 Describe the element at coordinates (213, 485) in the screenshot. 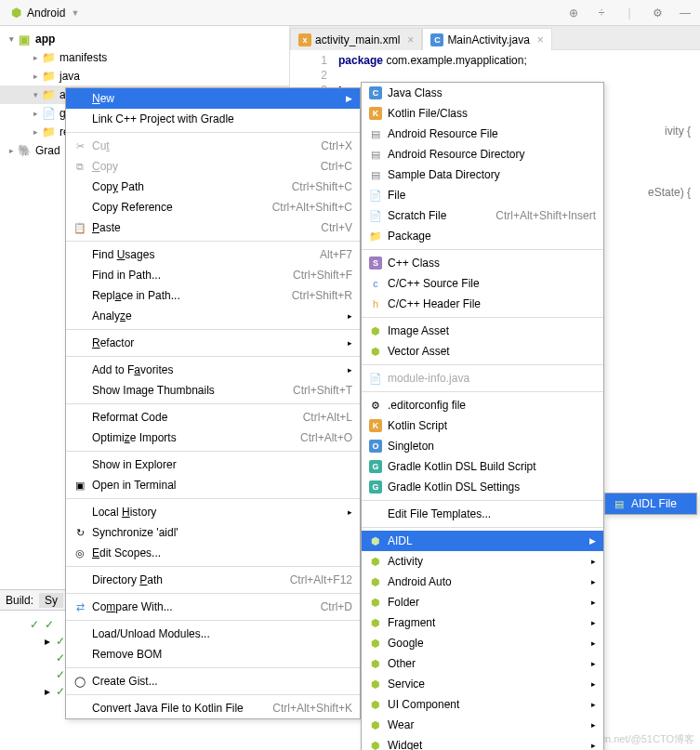

I see `menu-open-terminal: ▣Open in Terminal` at that location.